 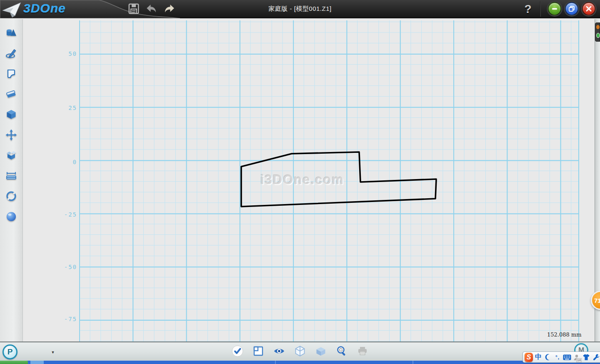 What do you see at coordinates (300, 351) in the screenshot?
I see `statusbar: P ▼` at bounding box center [300, 351].